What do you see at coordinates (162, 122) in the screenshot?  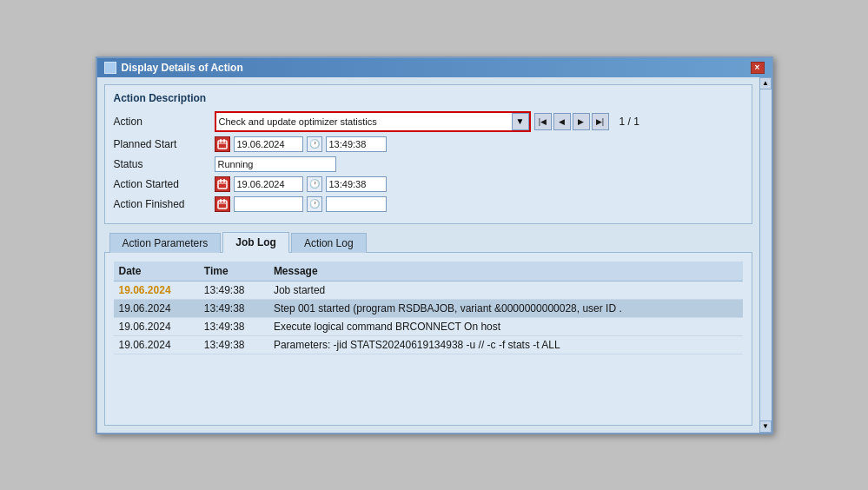 I see `action-label: Action` at bounding box center [162, 122].